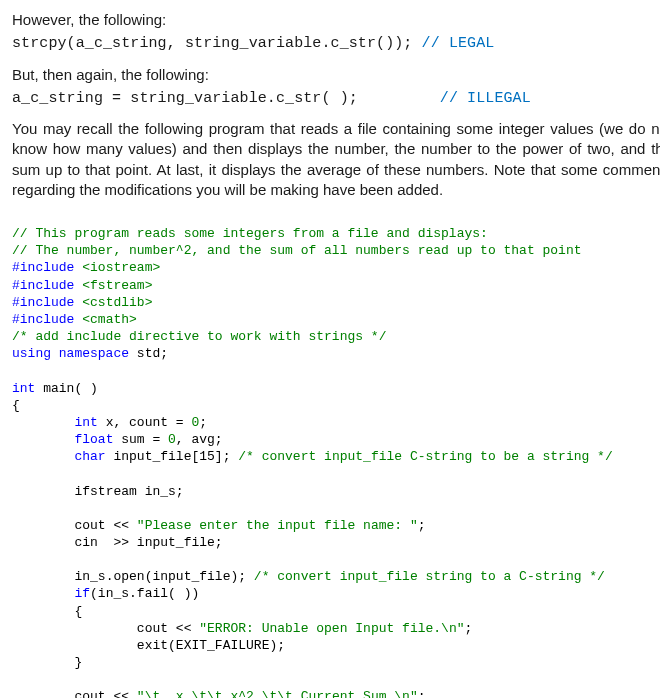  I want to click on code-text: std;, so click(148, 354).